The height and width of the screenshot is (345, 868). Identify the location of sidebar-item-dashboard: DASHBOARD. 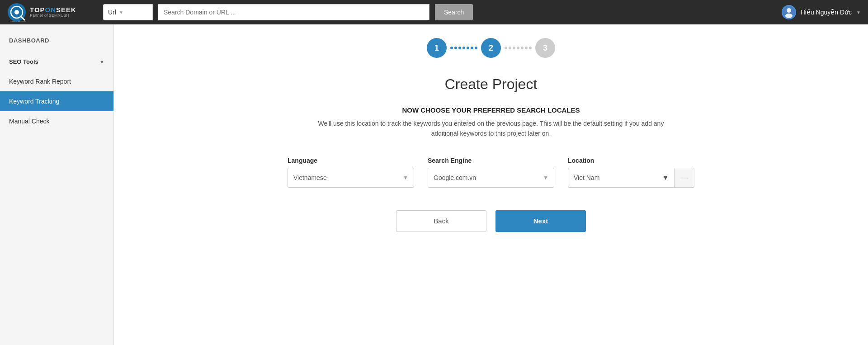
(57, 41).